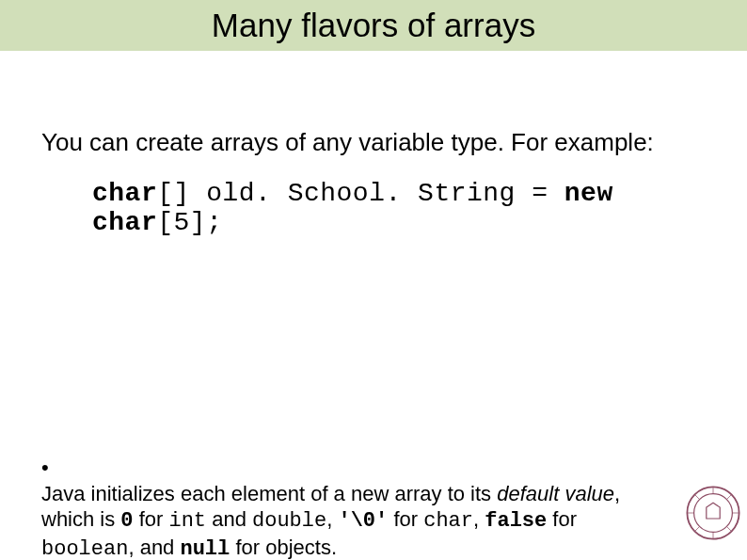 The width and height of the screenshot is (747, 560). Describe the element at coordinates (187, 521) in the screenshot. I see `int-keyword: int` at that location.